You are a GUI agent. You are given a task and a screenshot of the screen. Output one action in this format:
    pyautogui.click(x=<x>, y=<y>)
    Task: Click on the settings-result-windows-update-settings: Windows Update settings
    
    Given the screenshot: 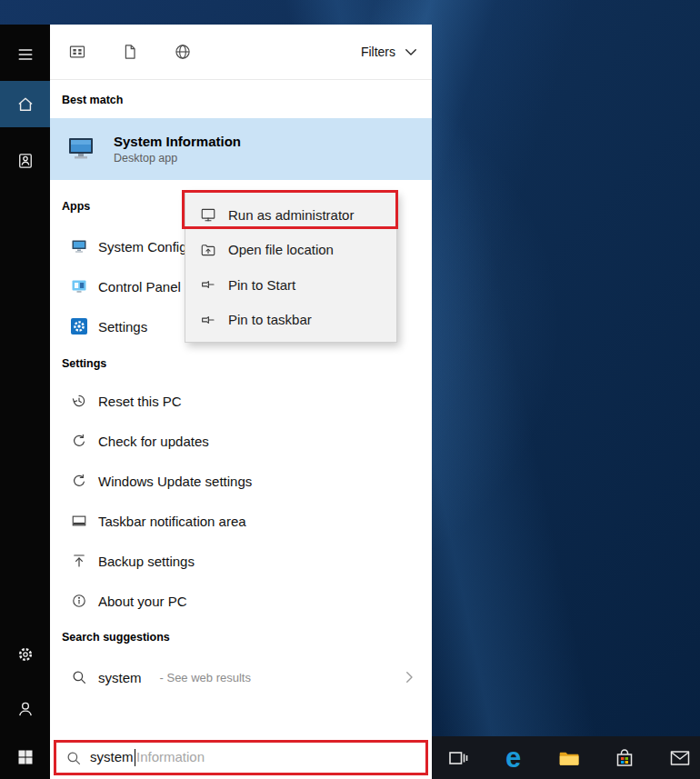 What is the action you would take?
    pyautogui.click(x=241, y=481)
    